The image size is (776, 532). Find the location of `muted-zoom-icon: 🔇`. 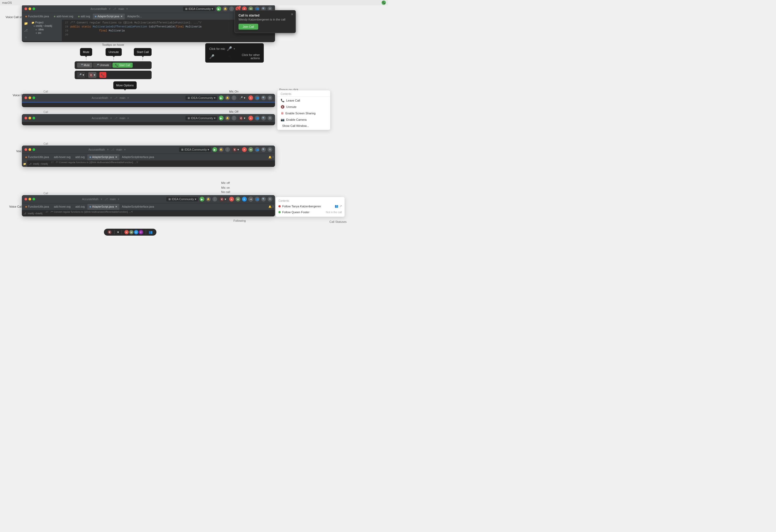

muted-zoom-icon: 🔇 is located at coordinates (110, 232).